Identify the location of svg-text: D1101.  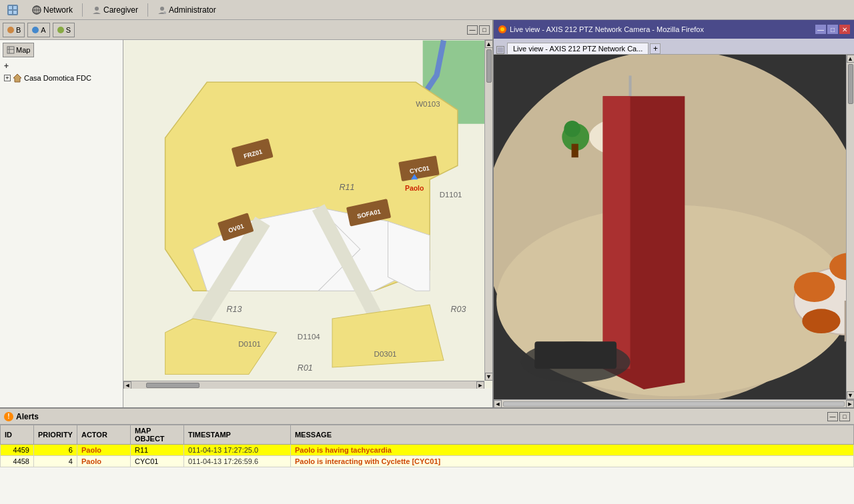
(451, 195).